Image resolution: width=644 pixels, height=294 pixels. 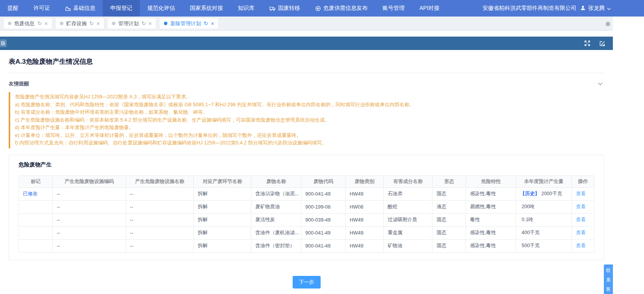 I want to click on spacer, so click(x=306, y=34).